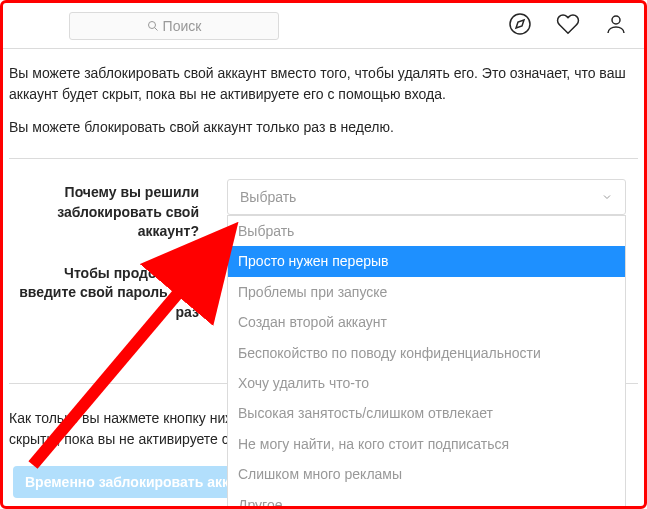  I want to click on dropdown-option: Проблемы при запуске, so click(426, 292).